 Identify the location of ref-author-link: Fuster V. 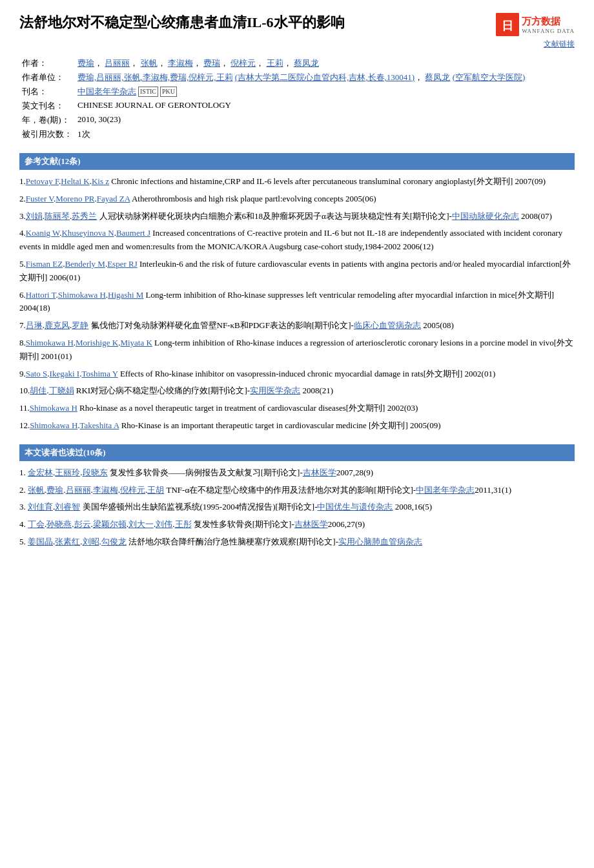
(40, 199).